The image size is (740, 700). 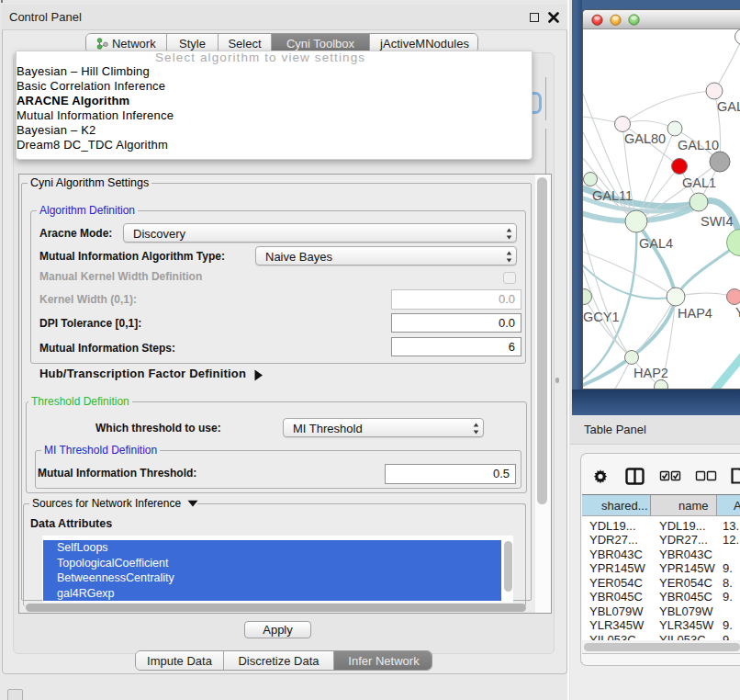 What do you see at coordinates (656, 243) in the screenshot?
I see `svg-text: GAL4` at bounding box center [656, 243].